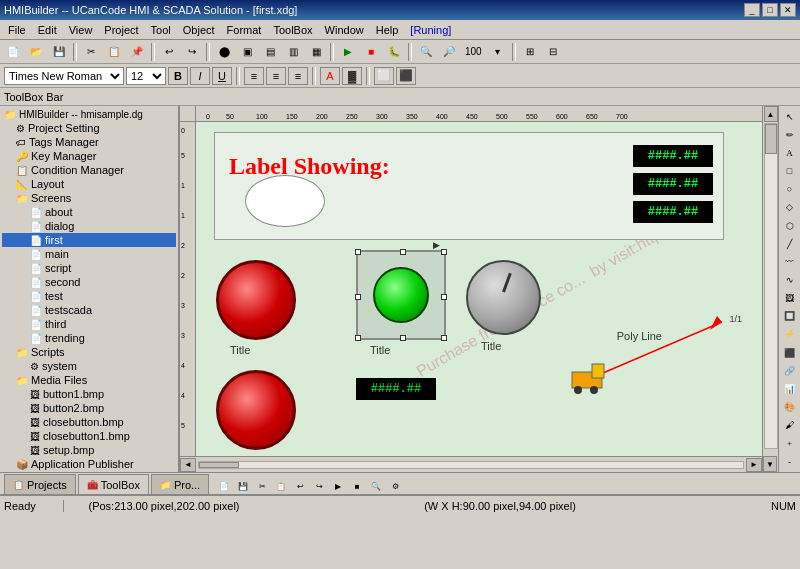  Describe the element at coordinates (178, 76) in the screenshot. I see `bold-button: B` at that location.